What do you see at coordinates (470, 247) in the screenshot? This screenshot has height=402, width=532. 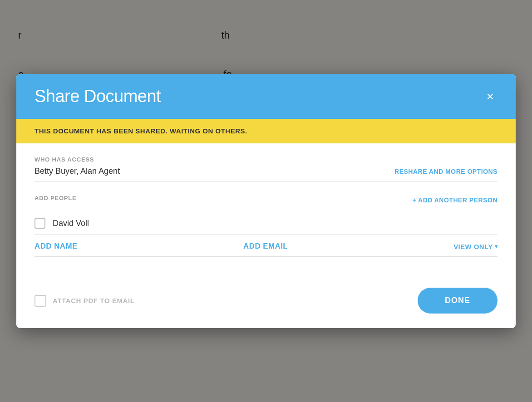 I see `view-only-wrap: VIEW ONLY ▾` at bounding box center [470, 247].